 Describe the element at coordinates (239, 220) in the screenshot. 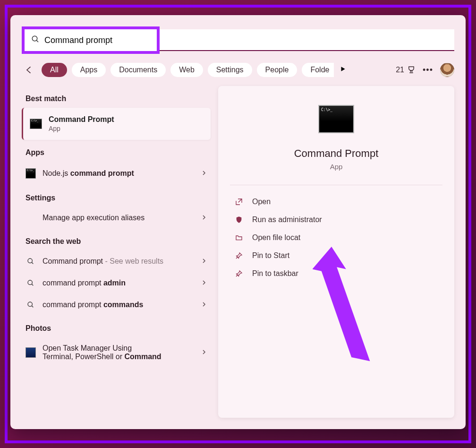

I see `shield-icon` at that location.